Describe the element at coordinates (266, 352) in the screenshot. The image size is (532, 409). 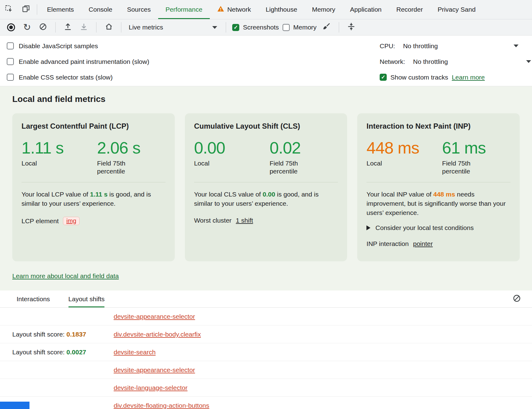
I see `layout-shift-row: Layout shift score: 0.0027 devsite-searc…` at that location.